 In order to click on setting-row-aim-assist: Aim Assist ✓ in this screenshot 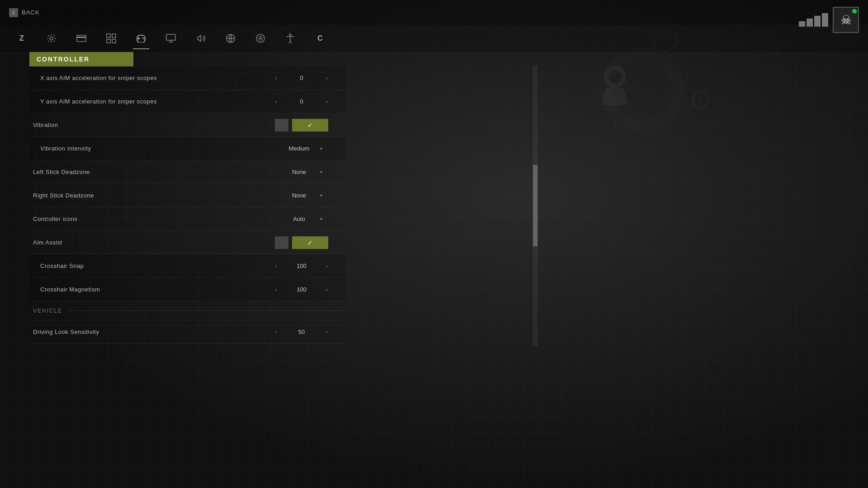, I will do `click(188, 243)`.